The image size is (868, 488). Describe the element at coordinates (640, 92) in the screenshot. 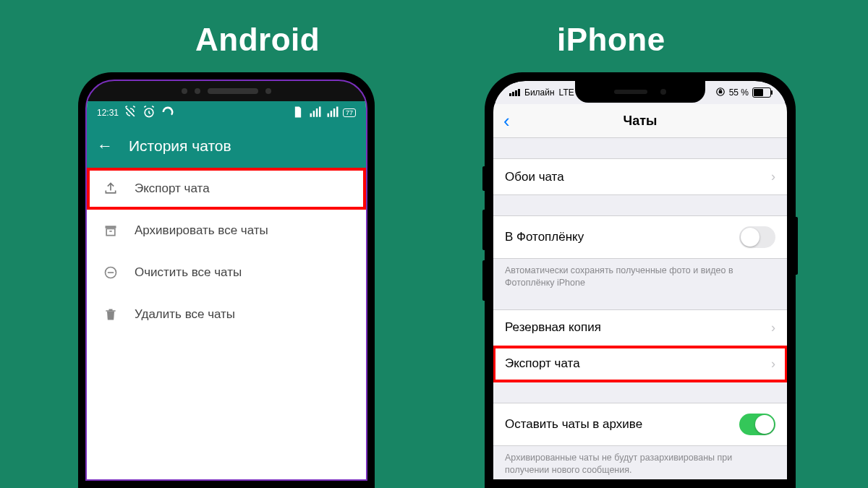

I see `iphone-notch` at that location.